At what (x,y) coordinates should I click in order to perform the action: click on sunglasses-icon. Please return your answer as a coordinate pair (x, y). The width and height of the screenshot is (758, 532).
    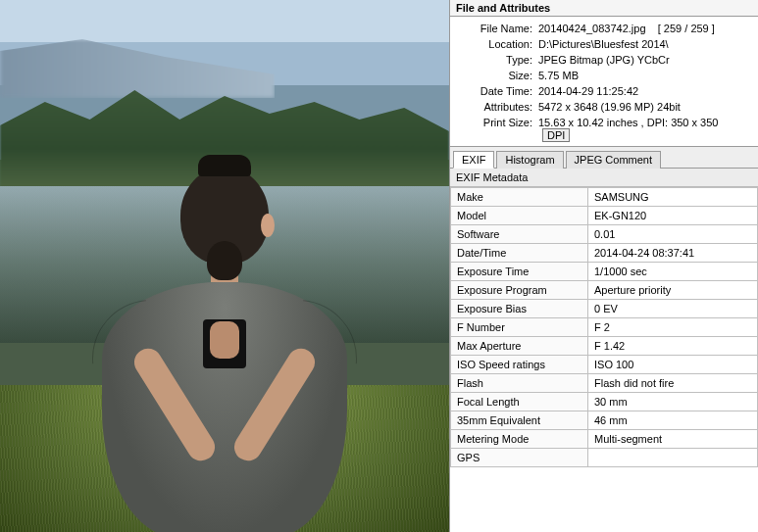
    Looking at the image, I should click on (225, 166).